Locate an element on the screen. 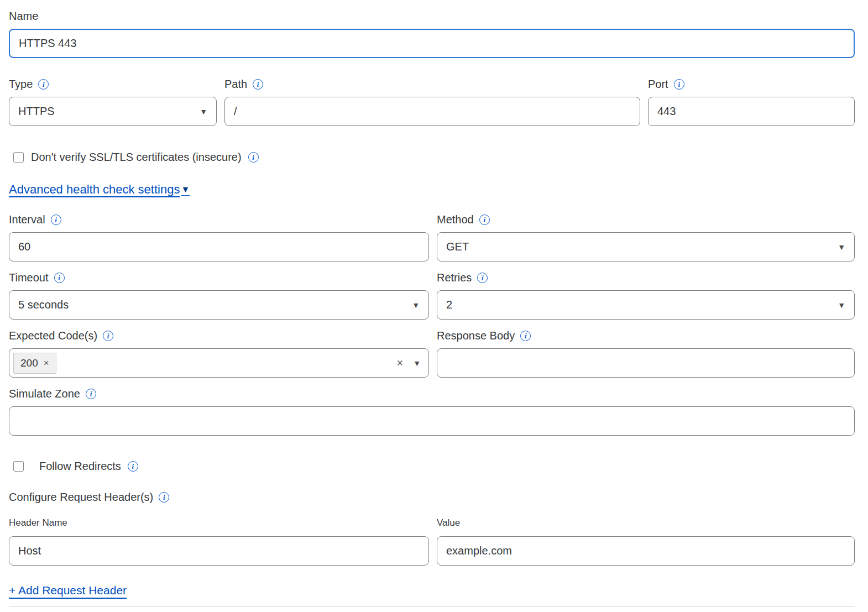 The width and height of the screenshot is (868, 612). timeout-select-value: 5 seconds is located at coordinates (43, 305).